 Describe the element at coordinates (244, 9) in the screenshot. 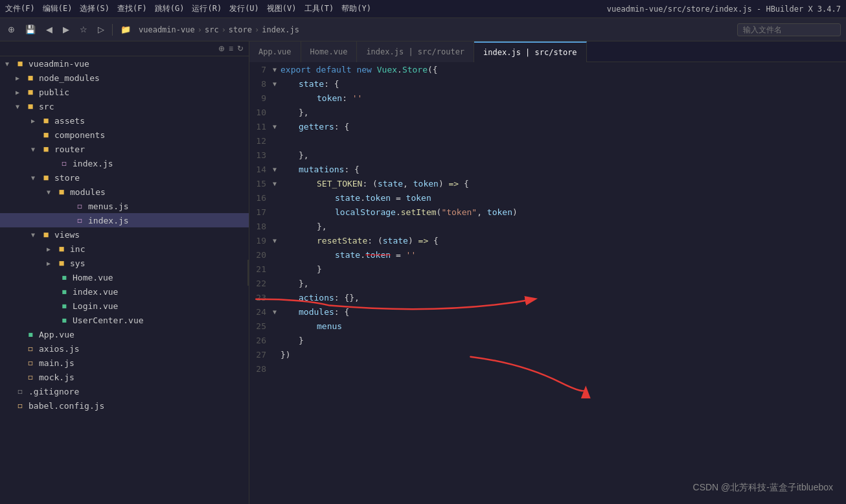

I see `menu-publish: 发行(U)` at that location.